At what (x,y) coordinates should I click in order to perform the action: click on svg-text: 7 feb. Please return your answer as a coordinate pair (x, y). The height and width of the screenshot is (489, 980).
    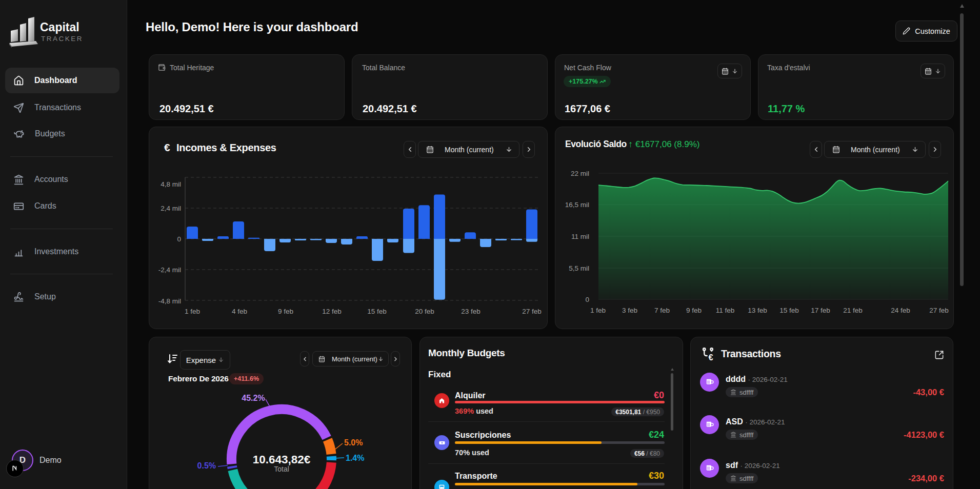
    Looking at the image, I should click on (662, 311).